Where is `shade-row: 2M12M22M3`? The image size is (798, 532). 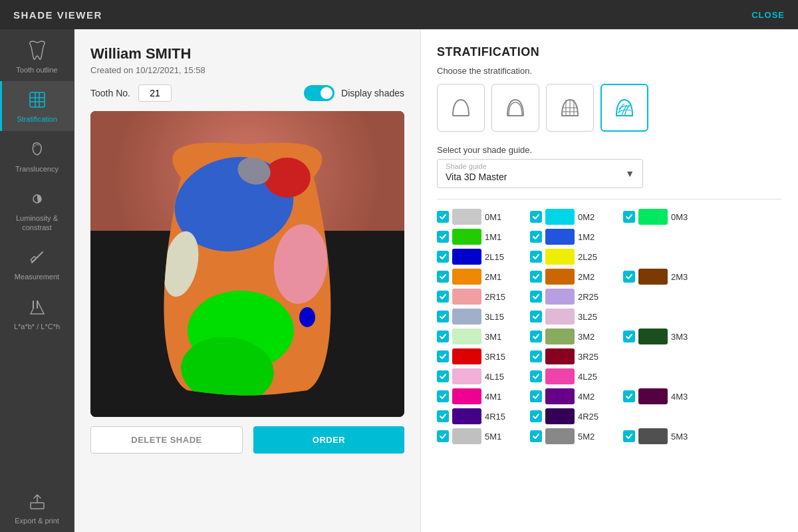
shade-row: 2M12M22M3 is located at coordinates (609, 277).